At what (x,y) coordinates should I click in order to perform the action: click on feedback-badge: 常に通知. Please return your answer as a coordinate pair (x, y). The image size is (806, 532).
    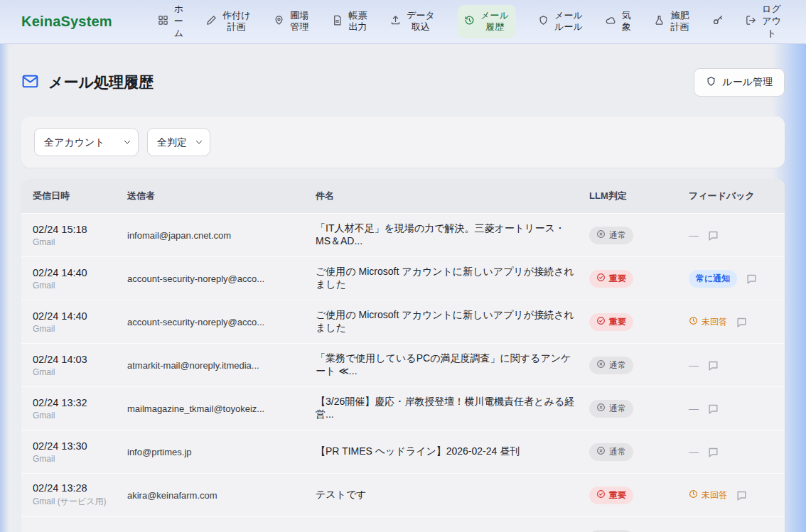
    Looking at the image, I should click on (713, 278).